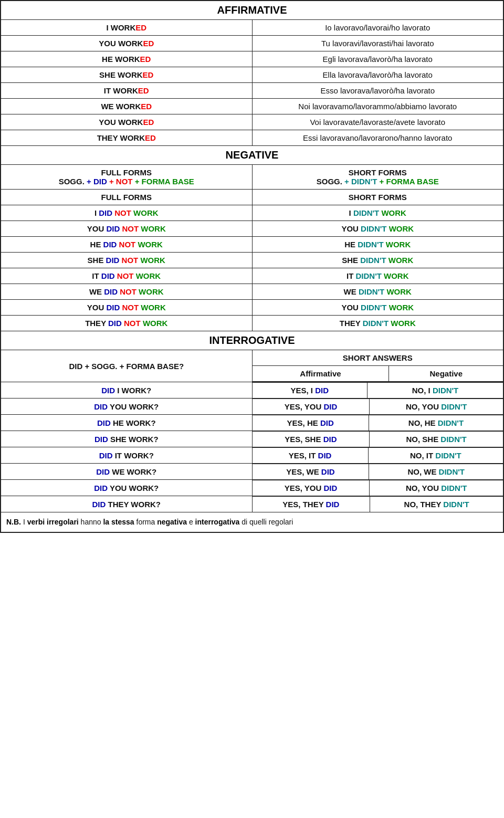 The width and height of the screenshot is (504, 818). Describe the element at coordinates (378, 423) in the screenshot. I see `ans-subtable-3: YES, HE DID NO, HE DIDN'T` at that location.